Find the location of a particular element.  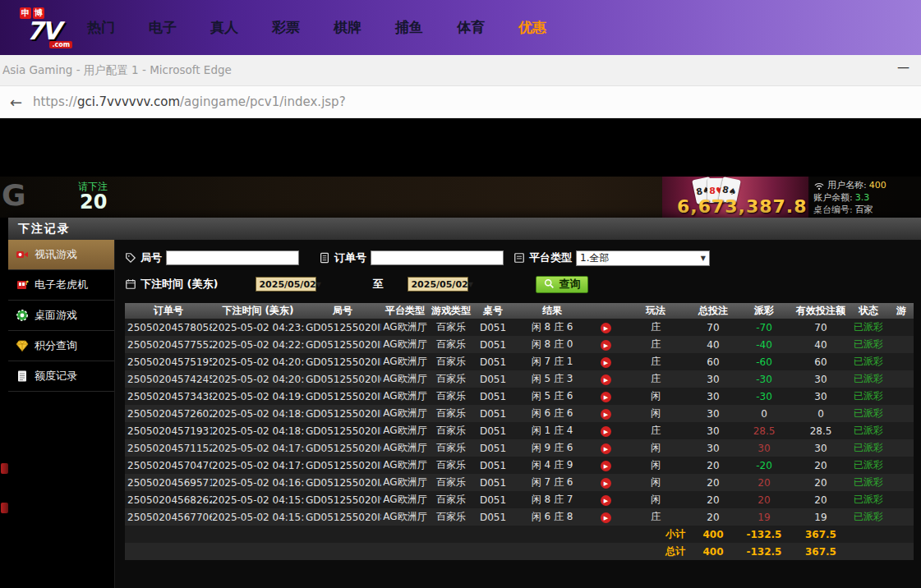

cell-payout: 20 is located at coordinates (764, 483).